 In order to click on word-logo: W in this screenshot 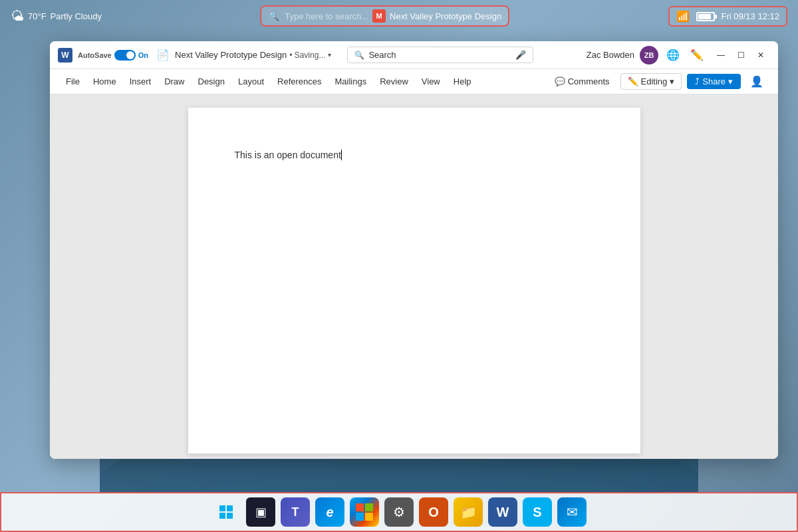, I will do `click(65, 55)`.